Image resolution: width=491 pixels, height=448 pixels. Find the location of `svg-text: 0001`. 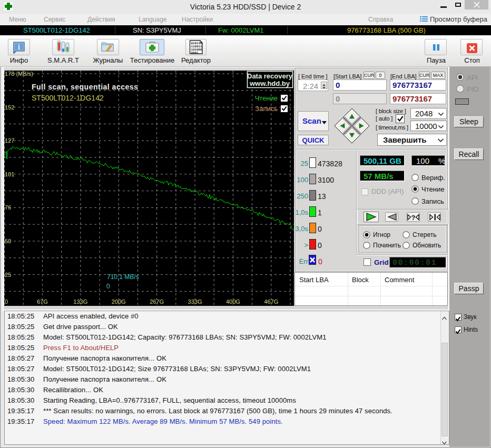

svg-text: 0001 is located at coordinates (195, 53).